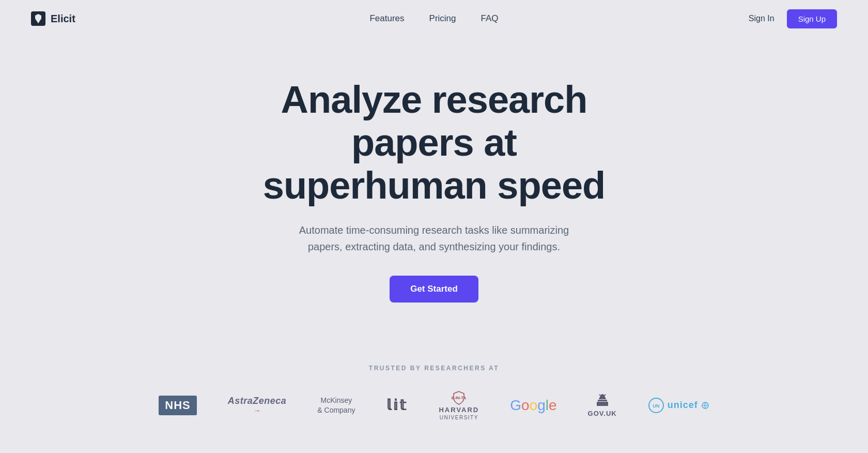 The height and width of the screenshot is (453, 868). What do you see at coordinates (53, 19) in the screenshot?
I see `logo: Elicit` at bounding box center [53, 19].